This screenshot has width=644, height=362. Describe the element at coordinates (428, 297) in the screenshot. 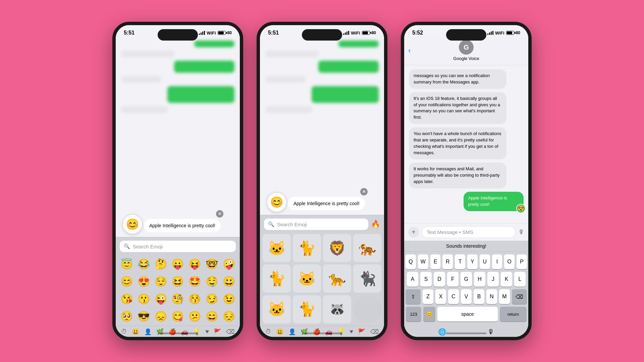

I see `key-z: Z` at that location.